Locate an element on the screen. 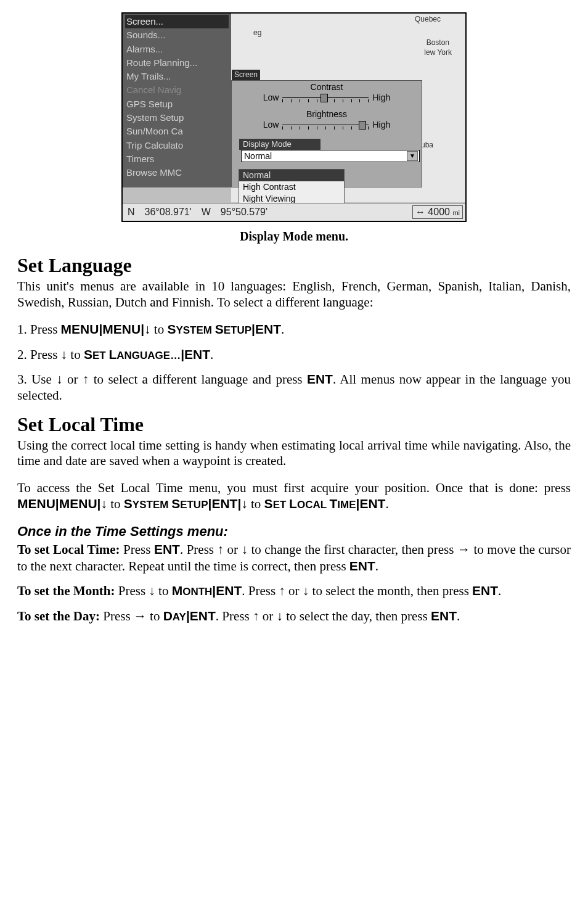 This screenshot has width=588, height=917. brightness-slider-thumb is located at coordinates (362, 125).